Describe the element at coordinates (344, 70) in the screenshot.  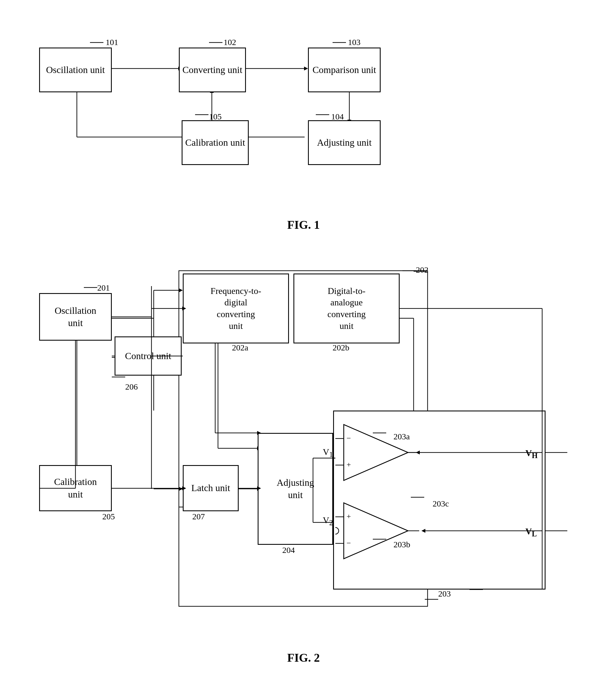
I see `comparison-unit-1: Comparison unit` at that location.